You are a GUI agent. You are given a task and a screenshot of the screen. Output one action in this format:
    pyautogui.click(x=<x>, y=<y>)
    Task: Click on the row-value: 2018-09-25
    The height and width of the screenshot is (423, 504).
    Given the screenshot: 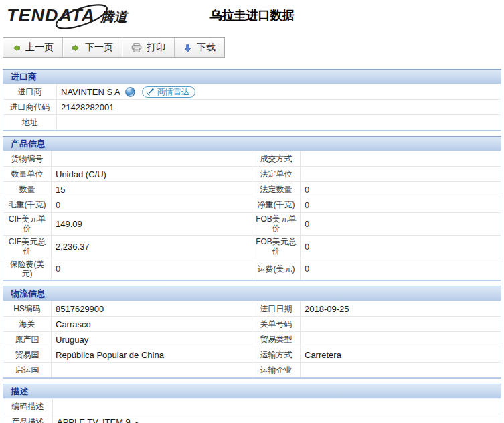 What is the action you would take?
    pyautogui.click(x=400, y=309)
    